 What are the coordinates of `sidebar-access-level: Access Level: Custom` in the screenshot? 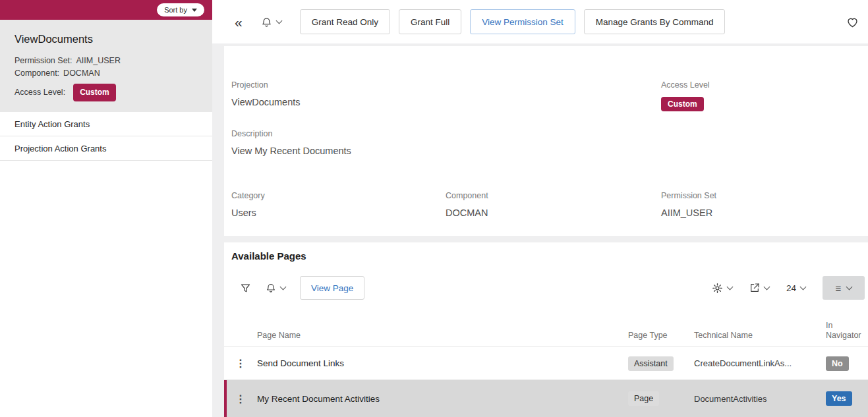 It's located at (106, 92).